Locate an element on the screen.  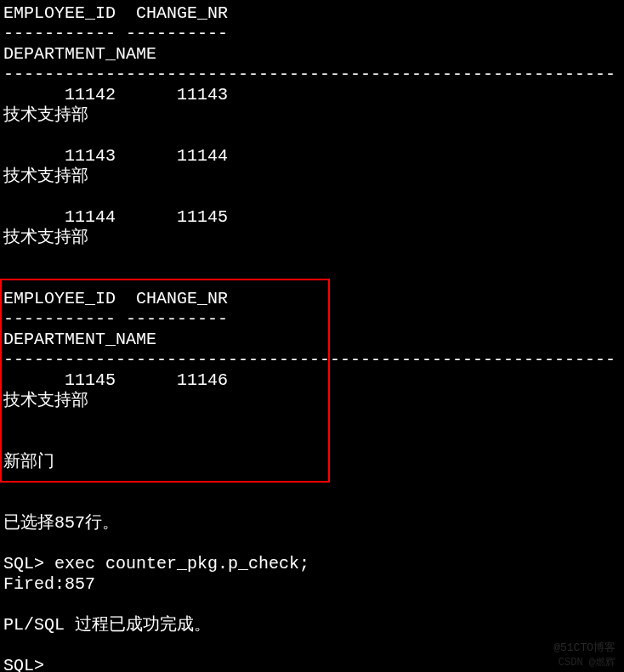
sql-command: SQL> exec counter_pkg.p_check; is located at coordinates (314, 564).